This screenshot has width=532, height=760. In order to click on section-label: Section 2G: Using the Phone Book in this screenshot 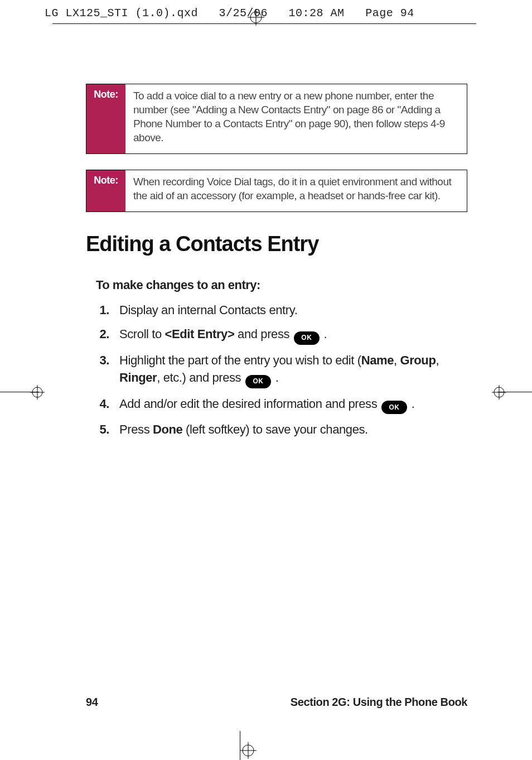, I will do `click(379, 702)`.